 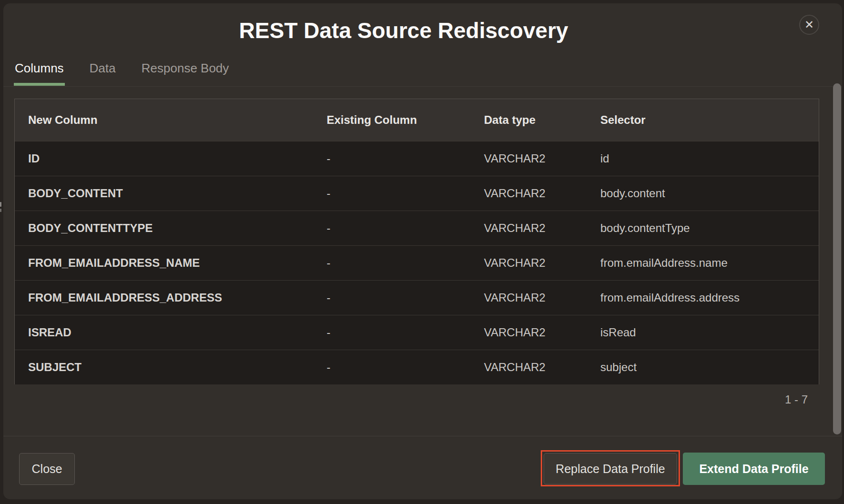 What do you see at coordinates (618, 333) in the screenshot?
I see `cell-selector: isRead` at bounding box center [618, 333].